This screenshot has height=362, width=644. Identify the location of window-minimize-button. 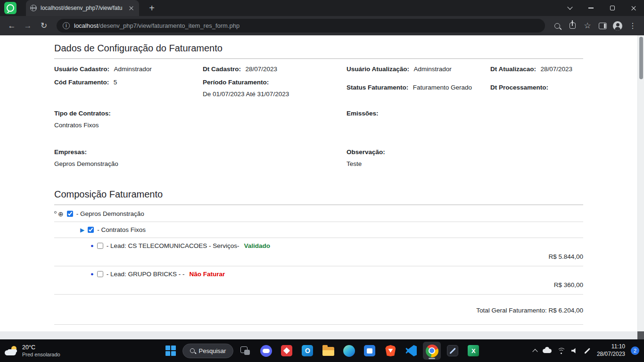
(591, 8).